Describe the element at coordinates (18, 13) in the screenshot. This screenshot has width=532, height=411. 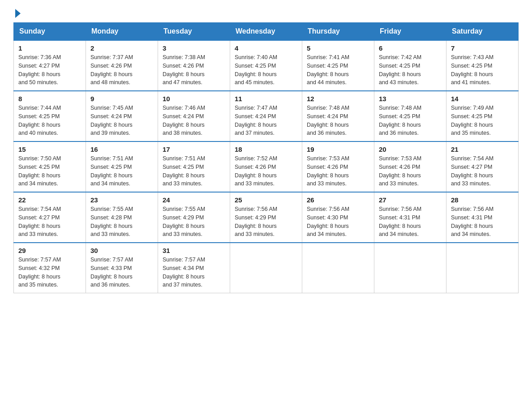
I see `logo-arrow-icon` at that location.